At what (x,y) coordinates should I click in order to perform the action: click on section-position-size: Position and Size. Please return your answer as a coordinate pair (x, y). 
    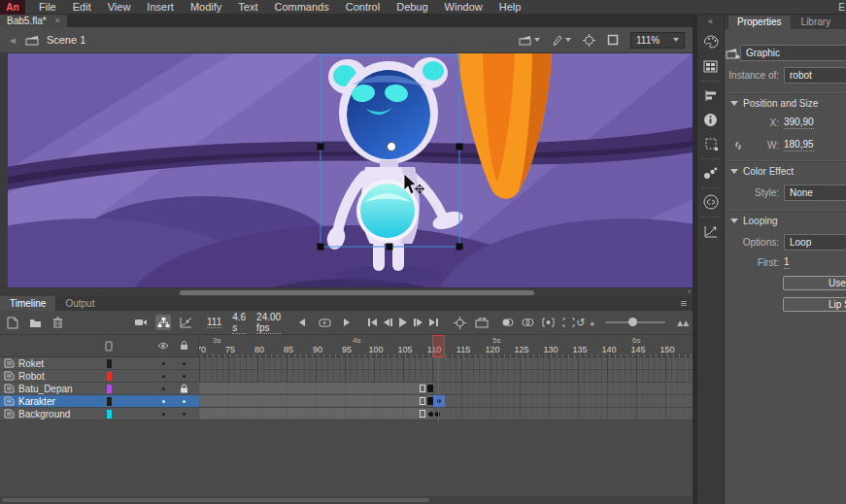
    Looking at the image, I should click on (785, 102).